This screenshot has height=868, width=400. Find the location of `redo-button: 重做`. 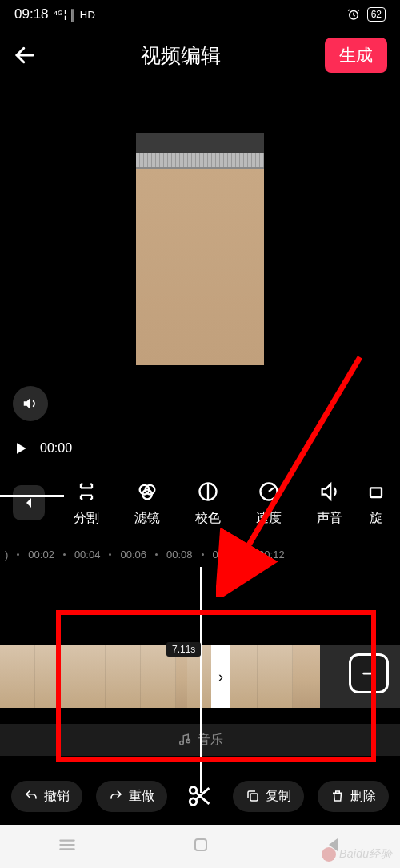

redo-button: 重做 is located at coordinates (131, 796).